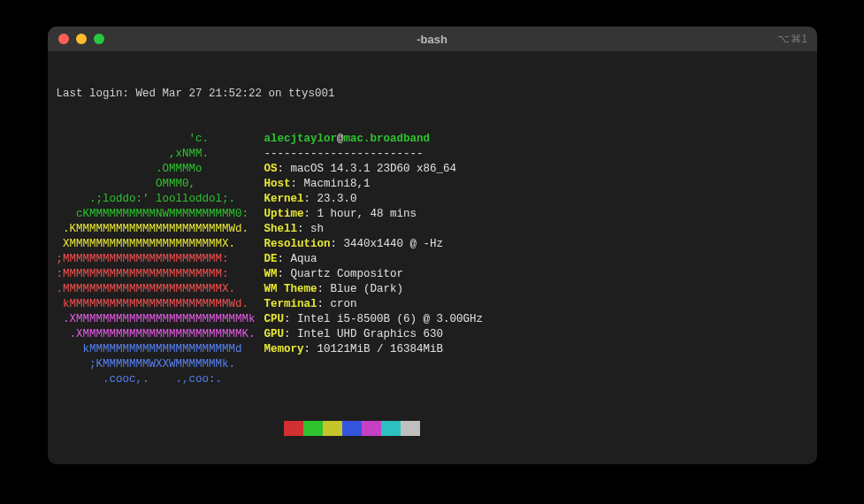 The height and width of the screenshot is (504, 864). I want to click on titlebar: -bash ⌥⌘1, so click(432, 39).